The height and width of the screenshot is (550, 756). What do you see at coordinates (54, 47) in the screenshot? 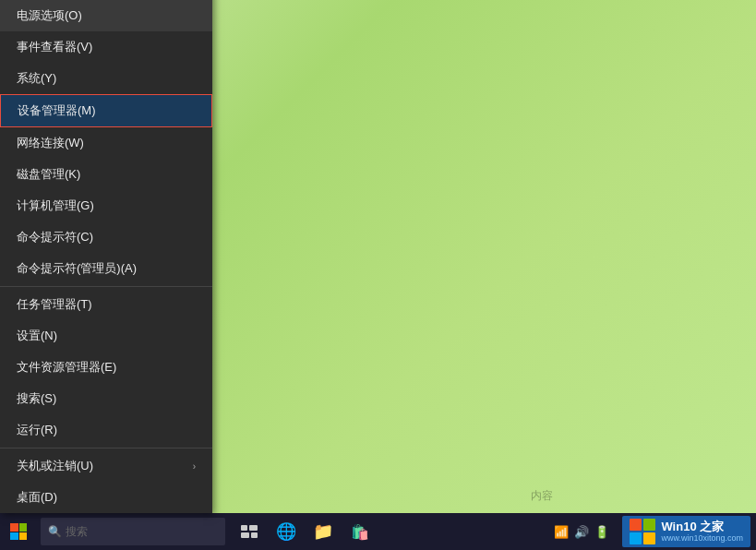
I see `menu-item-label: 事件查看器(V)` at bounding box center [54, 47].